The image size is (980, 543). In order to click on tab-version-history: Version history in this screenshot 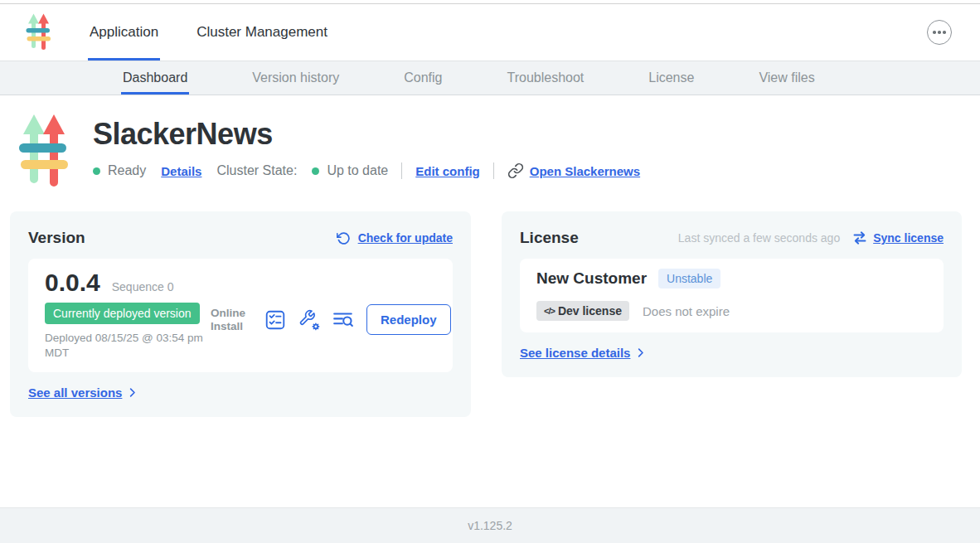, I will do `click(295, 78)`.